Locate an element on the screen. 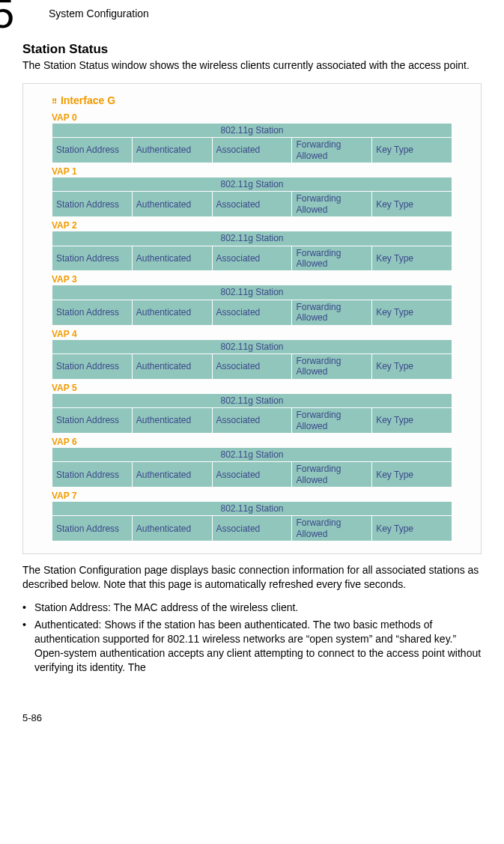  dots-icon: ⠿ is located at coordinates (54, 102).